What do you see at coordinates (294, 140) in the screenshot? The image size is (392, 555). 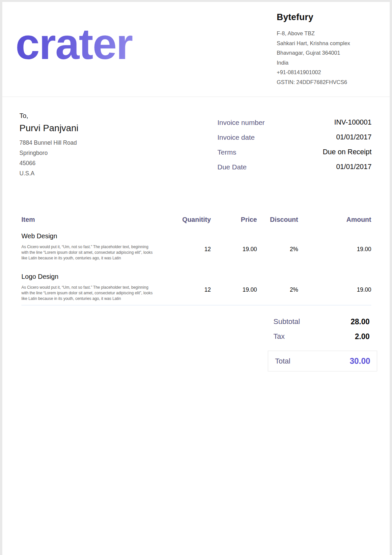 I see `invoice-date-row: Invoice date 01/01/2017` at bounding box center [294, 140].